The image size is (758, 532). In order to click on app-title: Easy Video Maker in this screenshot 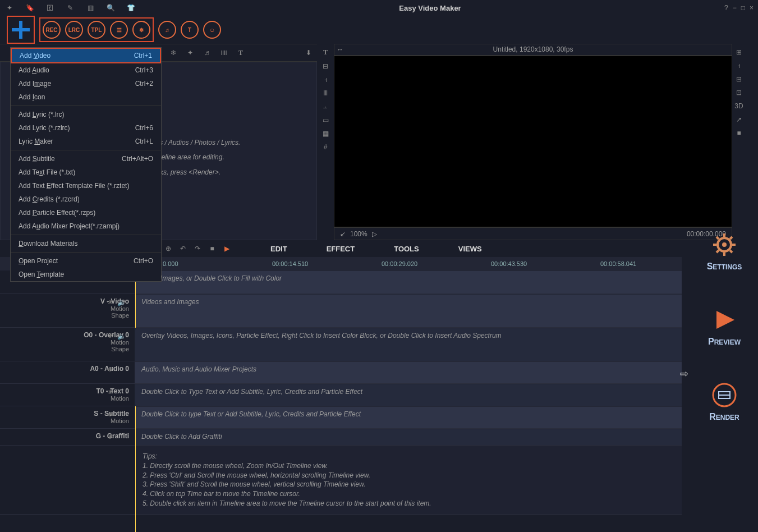, I will do `click(430, 8)`.